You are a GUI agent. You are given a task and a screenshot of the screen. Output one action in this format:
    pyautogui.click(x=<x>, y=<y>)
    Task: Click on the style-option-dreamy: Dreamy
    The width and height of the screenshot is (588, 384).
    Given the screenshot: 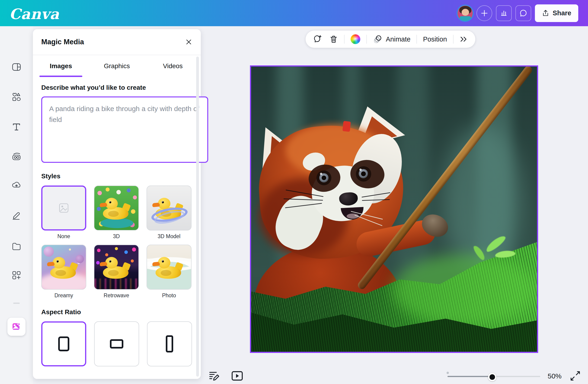 What is the action you would take?
    pyautogui.click(x=64, y=272)
    